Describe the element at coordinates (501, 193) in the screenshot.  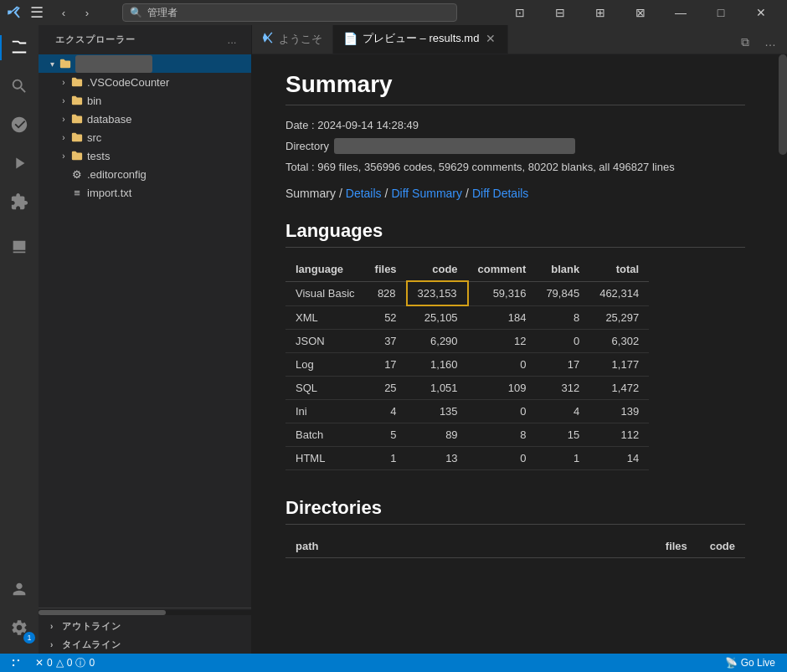
I see `nav-link-diff-details: Diff Details` at that location.